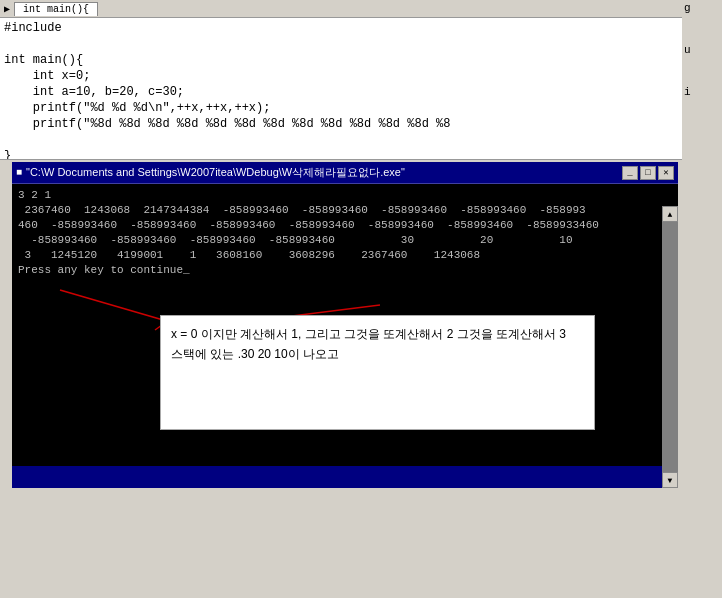 Image resolution: width=722 pixels, height=598 pixels. What do you see at coordinates (648, 173) in the screenshot?
I see `maximize-button: □` at bounding box center [648, 173].